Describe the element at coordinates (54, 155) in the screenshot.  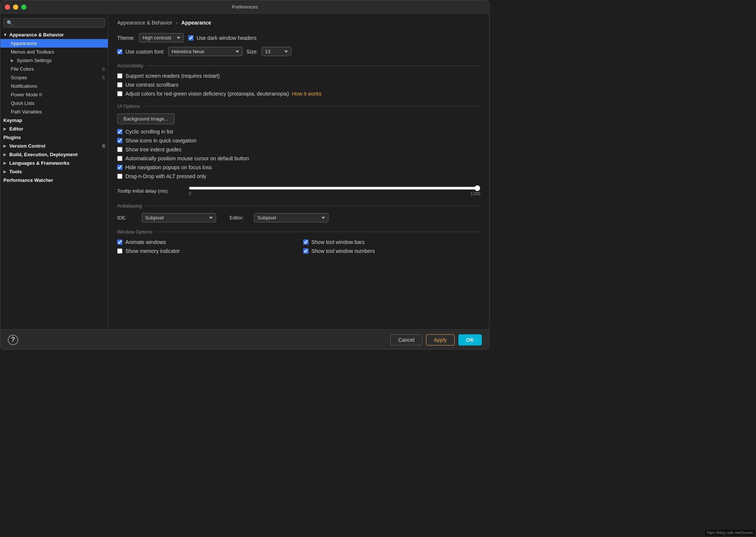
I see `sidebar-item-build-exec-deploy: ▶ Build, Execution, Deployment` at that location.